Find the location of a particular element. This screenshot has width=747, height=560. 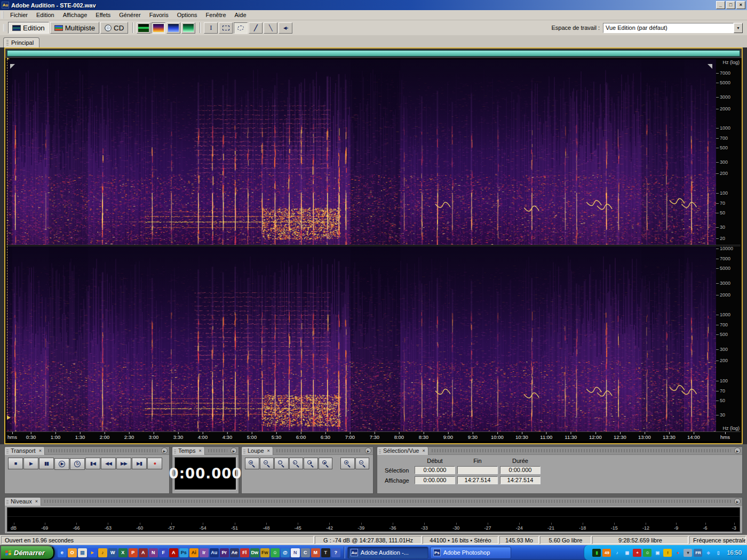

title-bar: Au Adobe Audition - STE-002.wav _□× is located at coordinates (374, 5).